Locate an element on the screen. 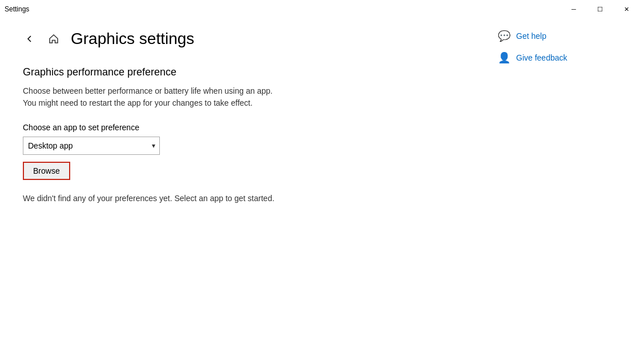  close-button: ✕ is located at coordinates (626, 9).